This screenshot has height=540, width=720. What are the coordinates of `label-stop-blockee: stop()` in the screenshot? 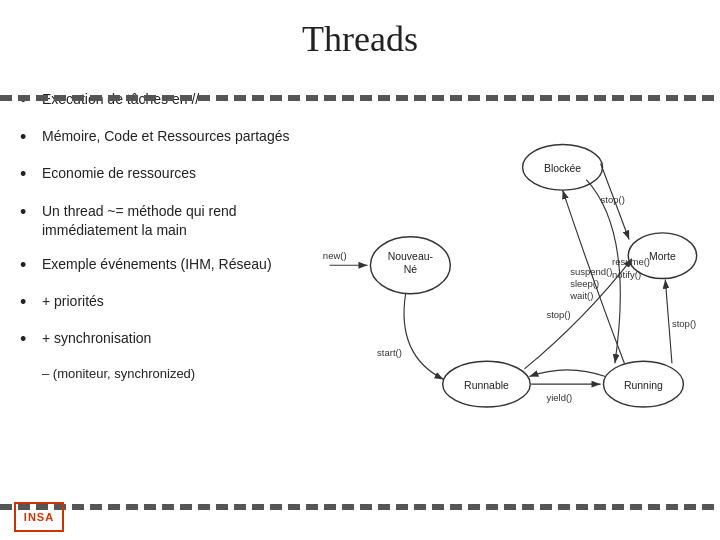 It's located at (613, 200).